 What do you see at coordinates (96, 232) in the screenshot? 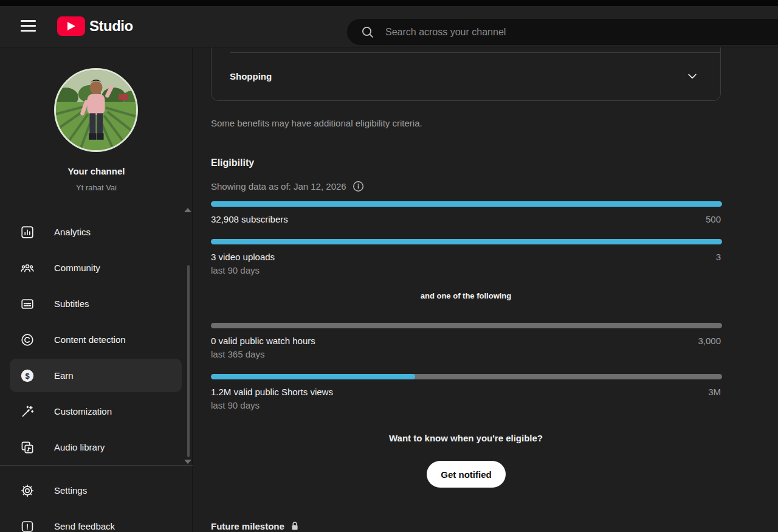
I see `sidebar-item-analytics: Analytics` at bounding box center [96, 232].